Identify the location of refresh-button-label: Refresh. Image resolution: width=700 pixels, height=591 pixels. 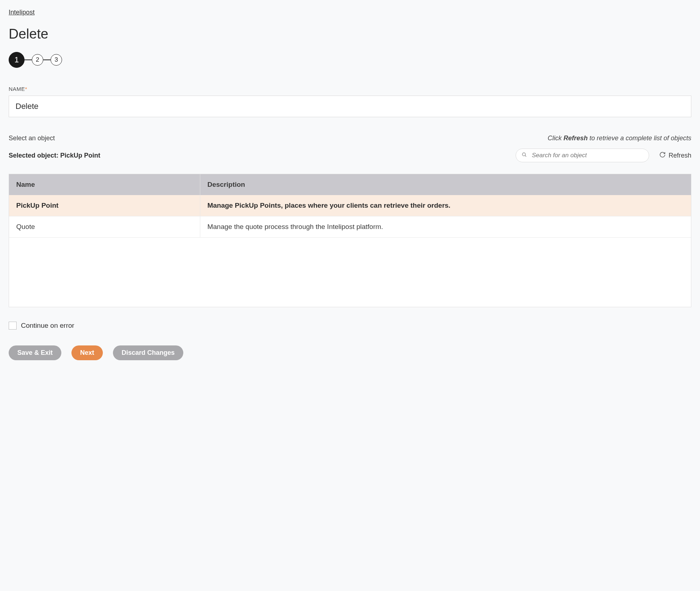
(680, 156).